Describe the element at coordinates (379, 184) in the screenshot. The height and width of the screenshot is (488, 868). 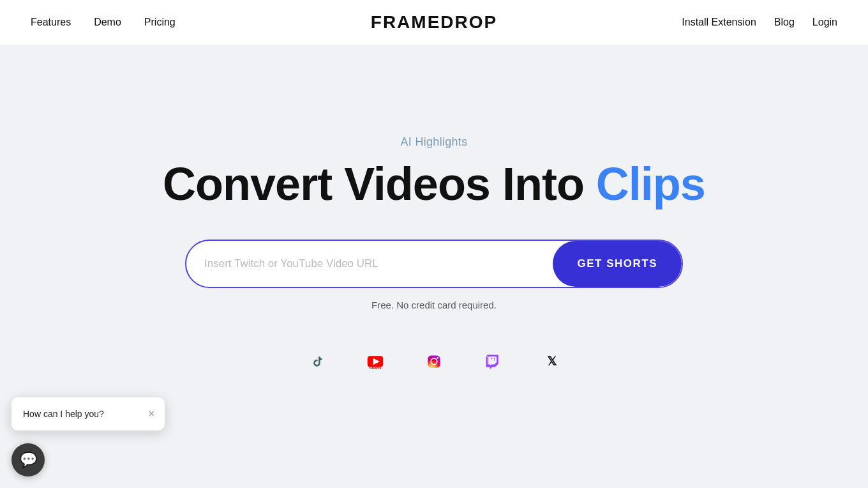
I see `hero-title-plain: Convert Videos Into` at that location.